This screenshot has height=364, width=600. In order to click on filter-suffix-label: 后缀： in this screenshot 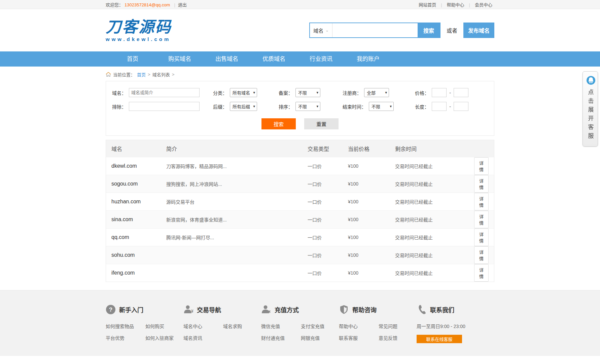, I will do `click(220, 107)`.